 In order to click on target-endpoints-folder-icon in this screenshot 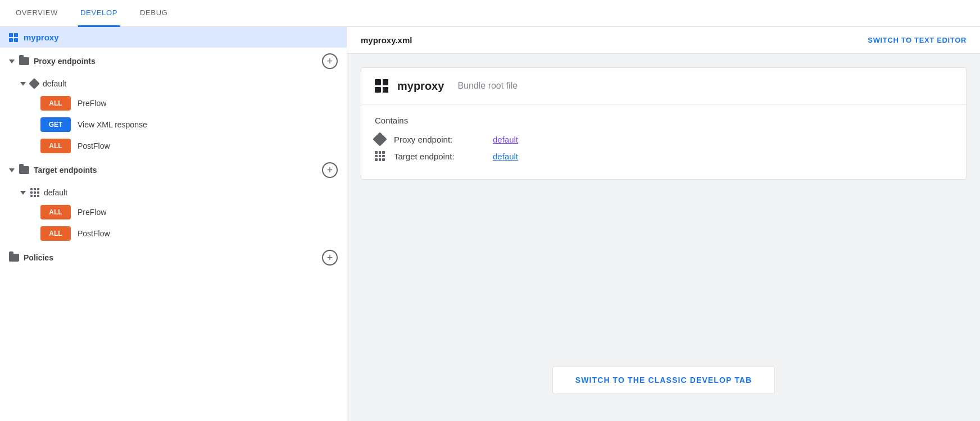, I will do `click(24, 170)`.